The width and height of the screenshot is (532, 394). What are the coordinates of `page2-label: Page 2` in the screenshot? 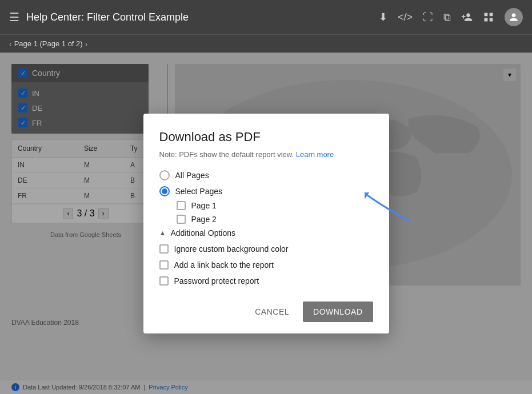 It's located at (204, 219).